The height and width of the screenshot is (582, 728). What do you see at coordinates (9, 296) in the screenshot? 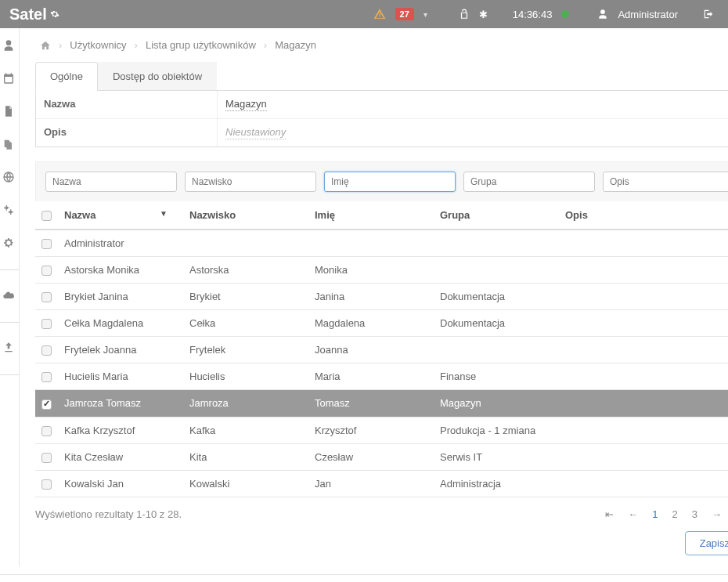
I see `cloud-icon` at bounding box center [9, 296].